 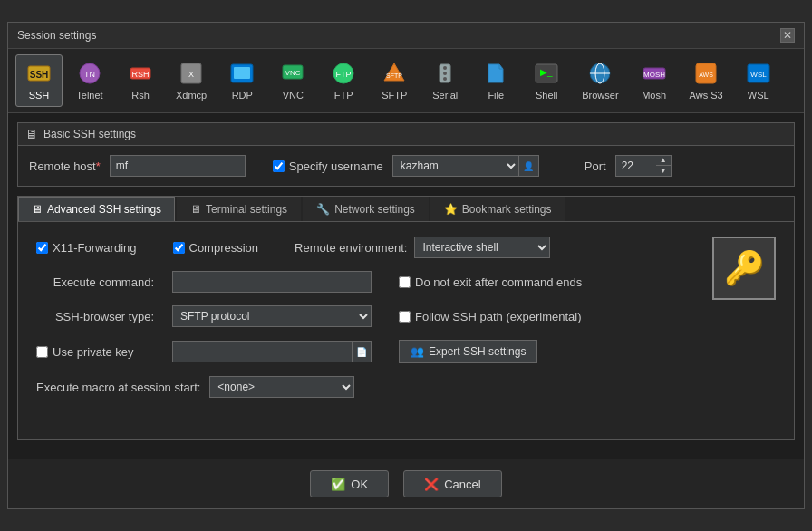 What do you see at coordinates (654, 95) in the screenshot?
I see `protocol-mosh-label: Mosh` at bounding box center [654, 95].